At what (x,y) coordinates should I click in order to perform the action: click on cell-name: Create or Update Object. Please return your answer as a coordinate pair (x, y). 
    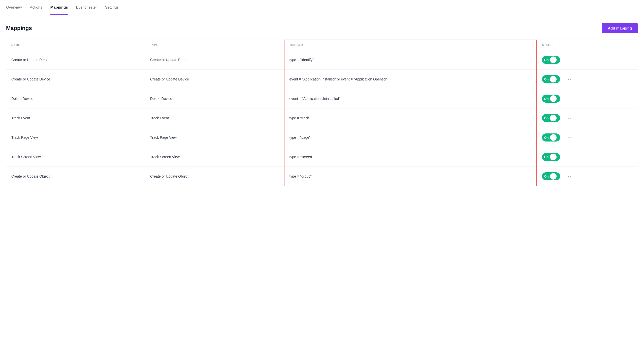
    Looking at the image, I should click on (76, 177).